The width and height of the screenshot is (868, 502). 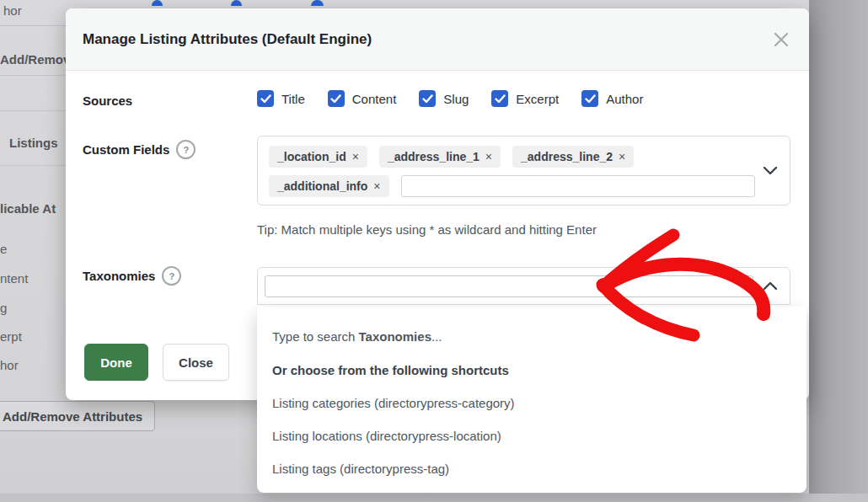 What do you see at coordinates (437, 40) in the screenshot?
I see `modal-header: Manage Listing Attributes (Default Engin…` at bounding box center [437, 40].